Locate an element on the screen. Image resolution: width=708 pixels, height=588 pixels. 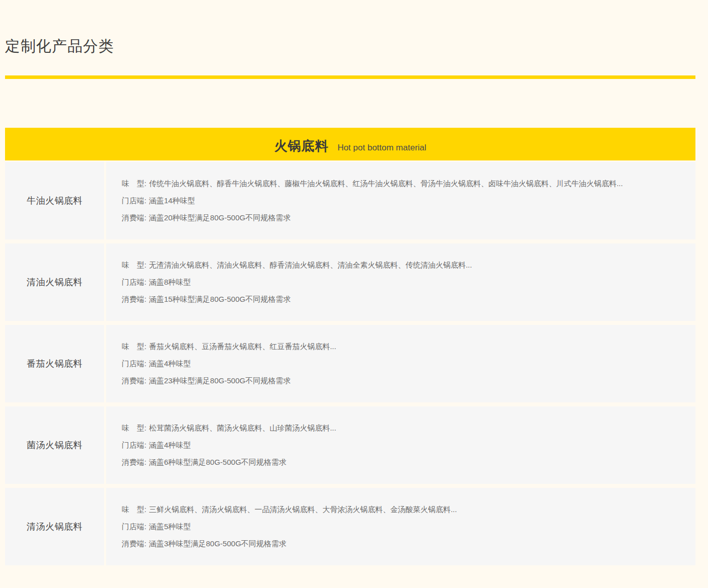
consumer-value: 涵盖6种味型满足80G-500G不同规格需求 is located at coordinates (217, 462).